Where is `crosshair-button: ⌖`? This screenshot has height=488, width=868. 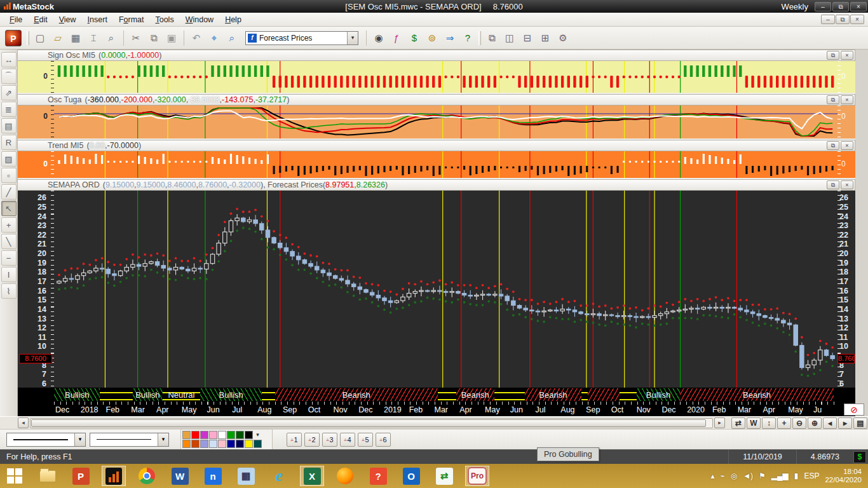 crosshair-button: ⌖ is located at coordinates (214, 38).